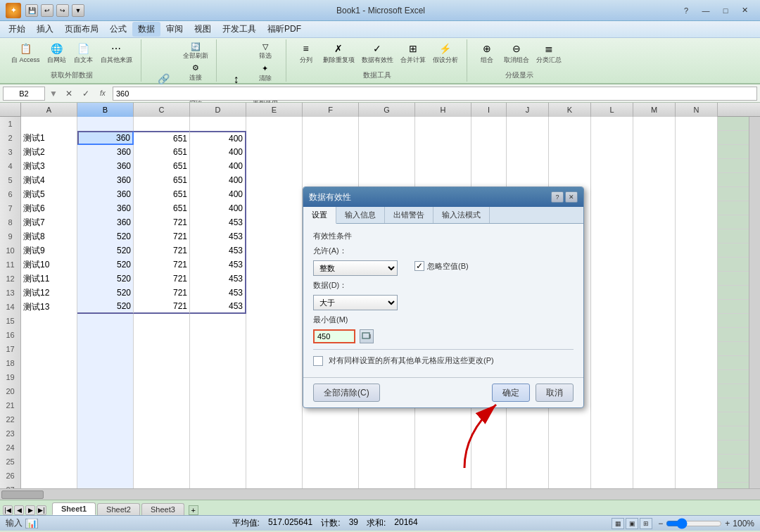 This screenshot has width=760, height=532. I want to click on allow-control-row: 整数 小数 列表 日期 时间 文本长度 自定义 ✓ 忽略空值(B), so click(443, 268).